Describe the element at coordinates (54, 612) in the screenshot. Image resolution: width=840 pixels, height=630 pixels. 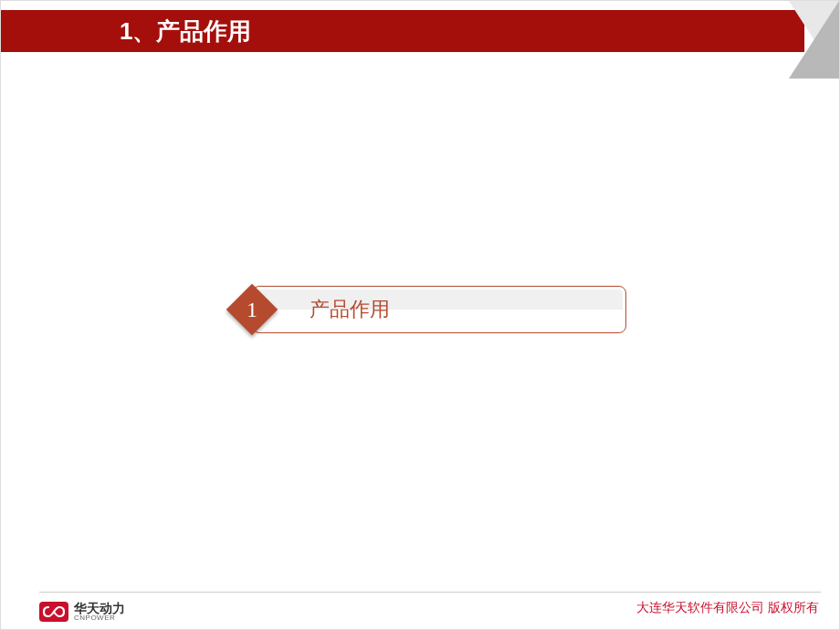
I see `infinity-icon` at that location.